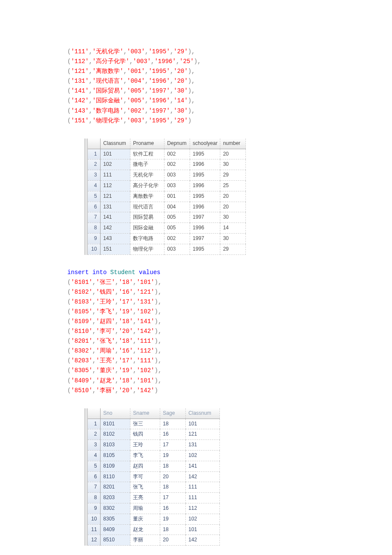 The image size is (392, 555). Describe the element at coordinates (205, 144) in the screenshot. I see `column-header: schoolyear` at that location.